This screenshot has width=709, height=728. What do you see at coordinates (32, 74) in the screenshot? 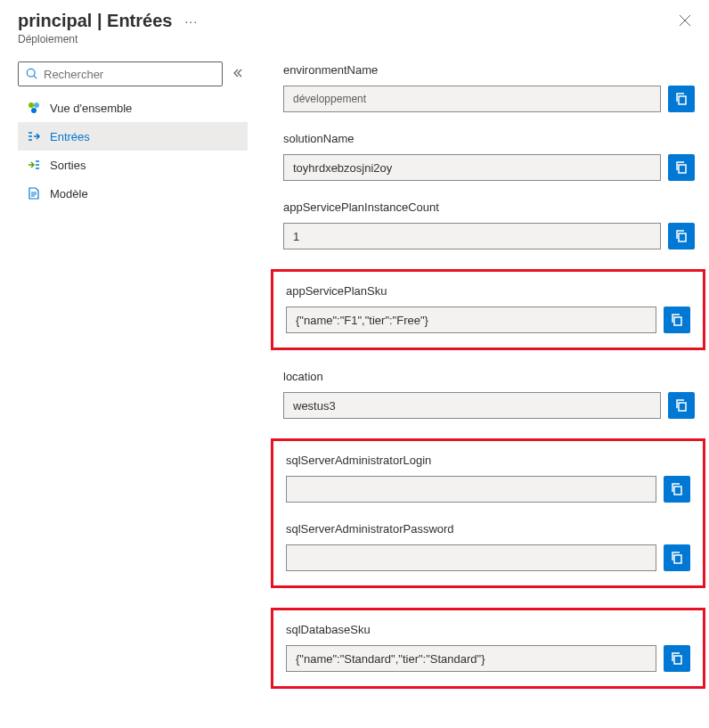
I see `search-icon` at bounding box center [32, 74].